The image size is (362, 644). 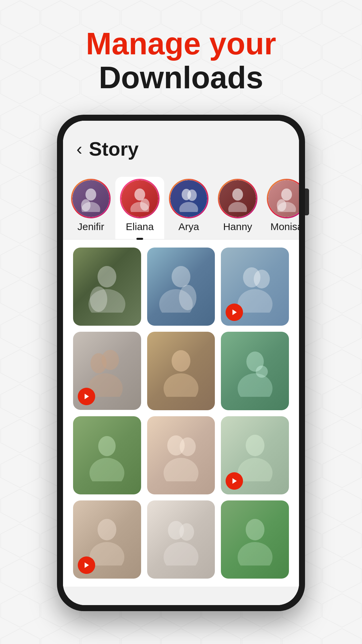 What do you see at coordinates (238, 199) in the screenshot?
I see `avatar-image-hanny` at bounding box center [238, 199].